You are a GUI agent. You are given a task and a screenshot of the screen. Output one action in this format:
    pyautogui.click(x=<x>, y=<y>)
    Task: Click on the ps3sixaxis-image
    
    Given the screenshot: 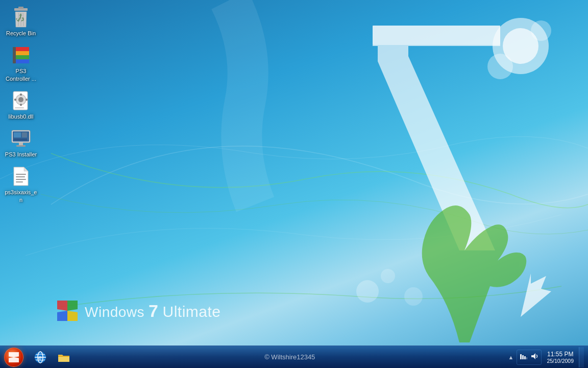 What is the action you would take?
    pyautogui.click(x=21, y=176)
    